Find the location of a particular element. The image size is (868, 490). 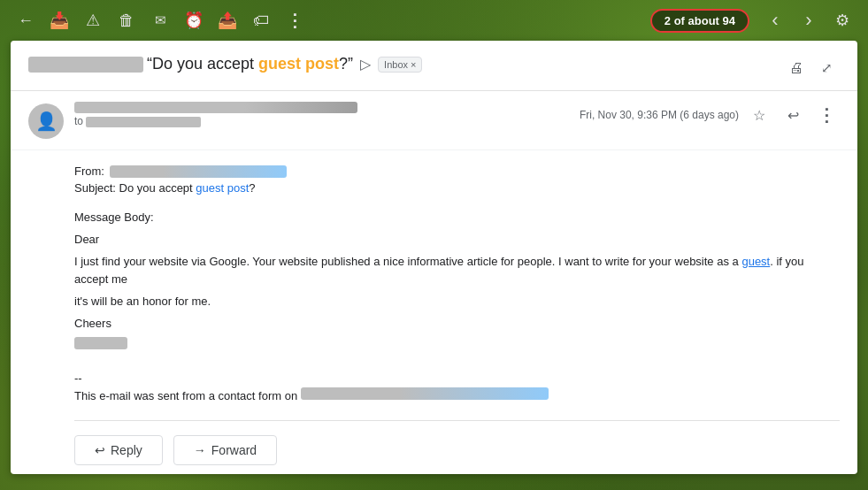

external-link-button: ⤢ is located at coordinates (826, 68).